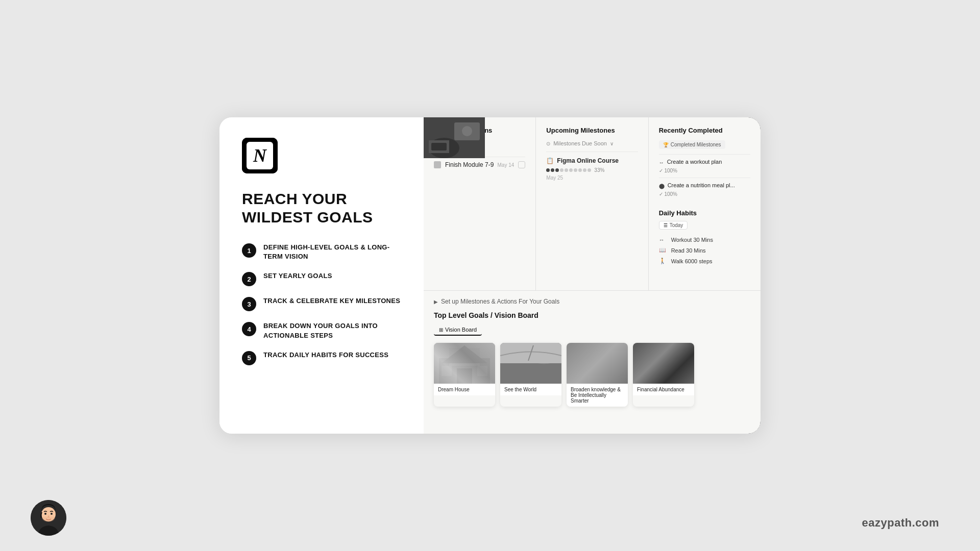  I want to click on vision-label-see-world: See the World, so click(531, 390).